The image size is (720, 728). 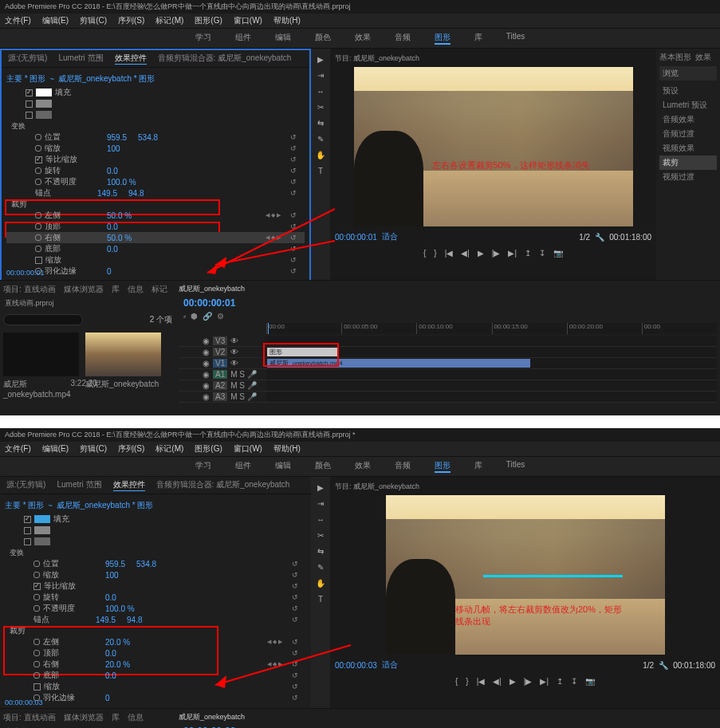 What do you see at coordinates (443, 466) in the screenshot?
I see `ws-graphics: 图形` at bounding box center [443, 466].